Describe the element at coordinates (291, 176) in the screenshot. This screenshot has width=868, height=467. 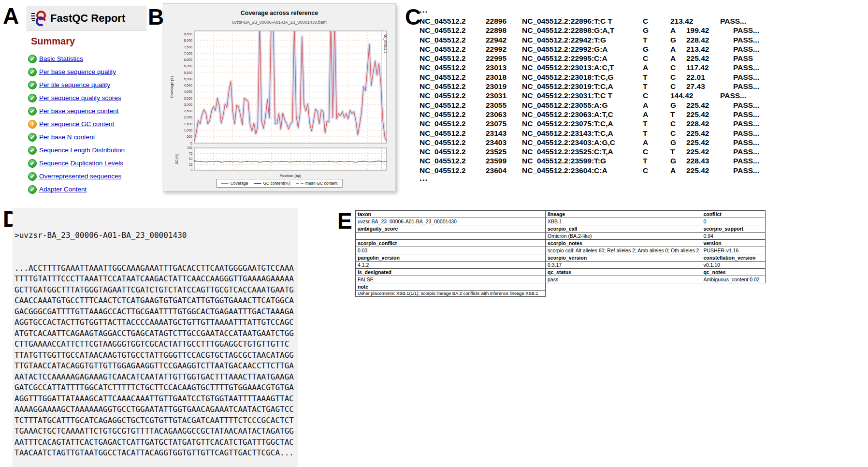
I see `svg-text: Position (bp)` at that location.